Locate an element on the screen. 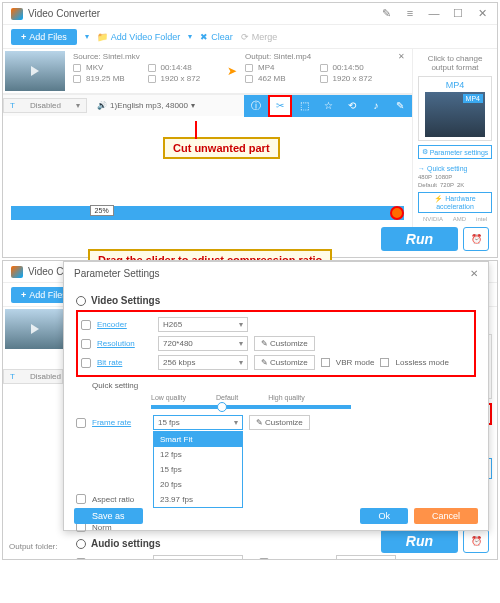 The width and height of the screenshot is (500, 603). customize-bitrate-button: ✎ Customize is located at coordinates (284, 362).